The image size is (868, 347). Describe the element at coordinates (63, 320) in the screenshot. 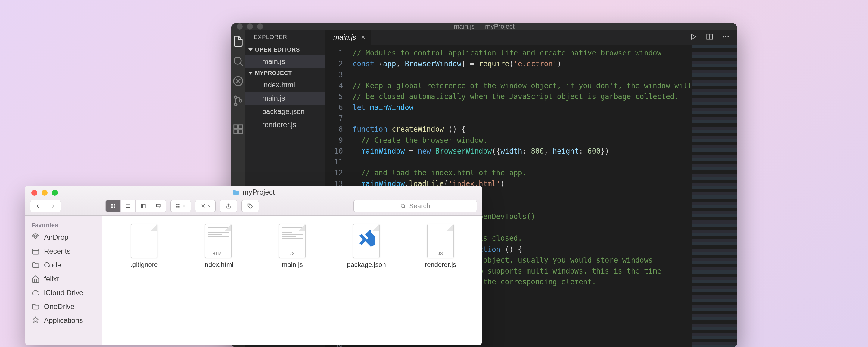

I see `sidebar-applications: Applications` at that location.